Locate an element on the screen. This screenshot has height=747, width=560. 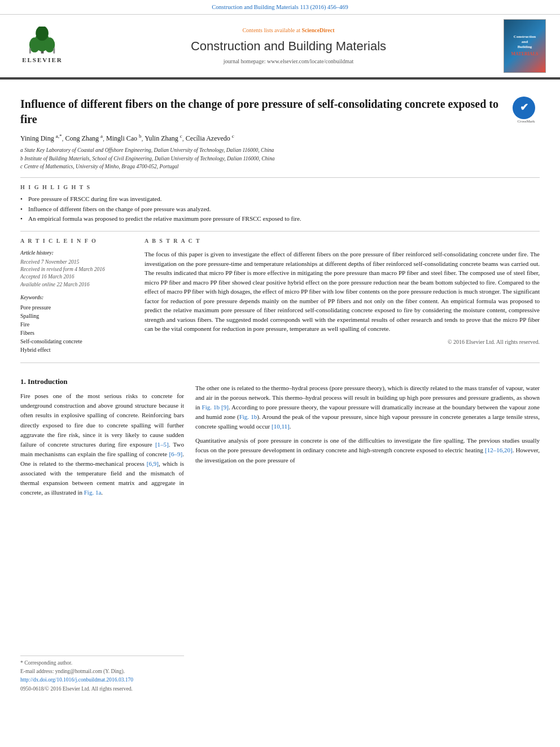
crossmark-label: CrossMark is located at coordinates (526, 122).